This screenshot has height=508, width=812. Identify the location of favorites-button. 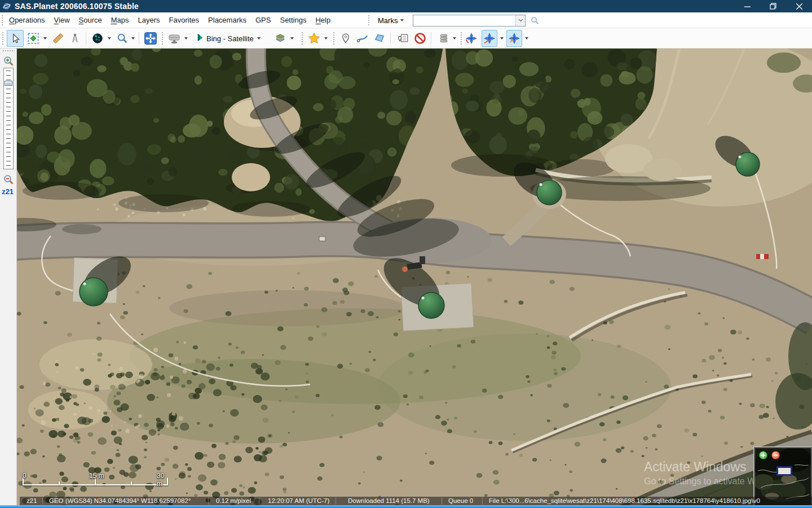
(314, 38).